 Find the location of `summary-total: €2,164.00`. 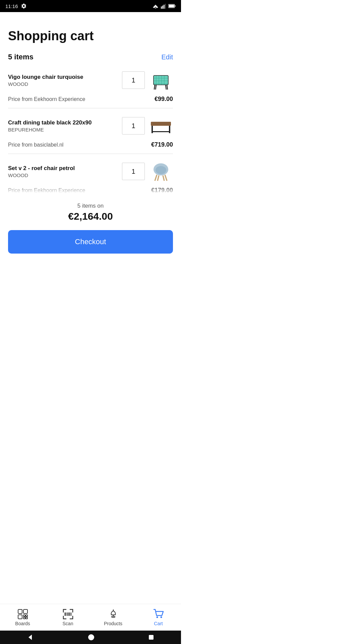

summary-total: €2,164.00 is located at coordinates (90, 216).